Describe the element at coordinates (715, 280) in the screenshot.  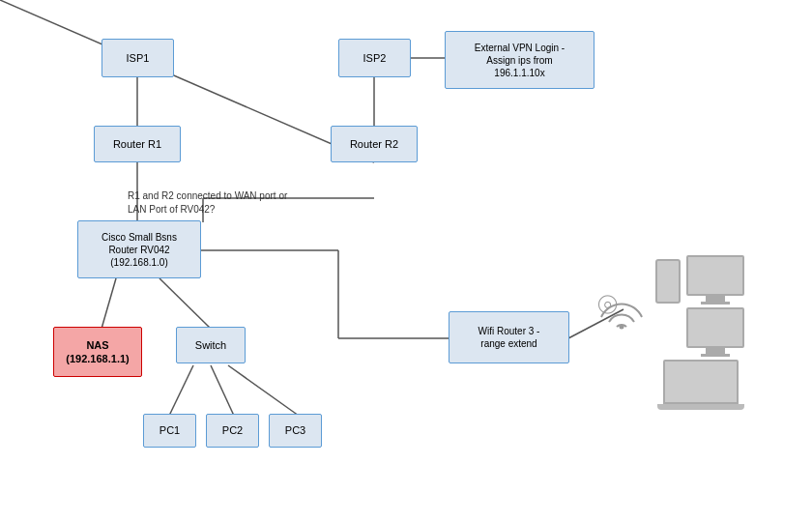
I see `monitor1-device` at that location.